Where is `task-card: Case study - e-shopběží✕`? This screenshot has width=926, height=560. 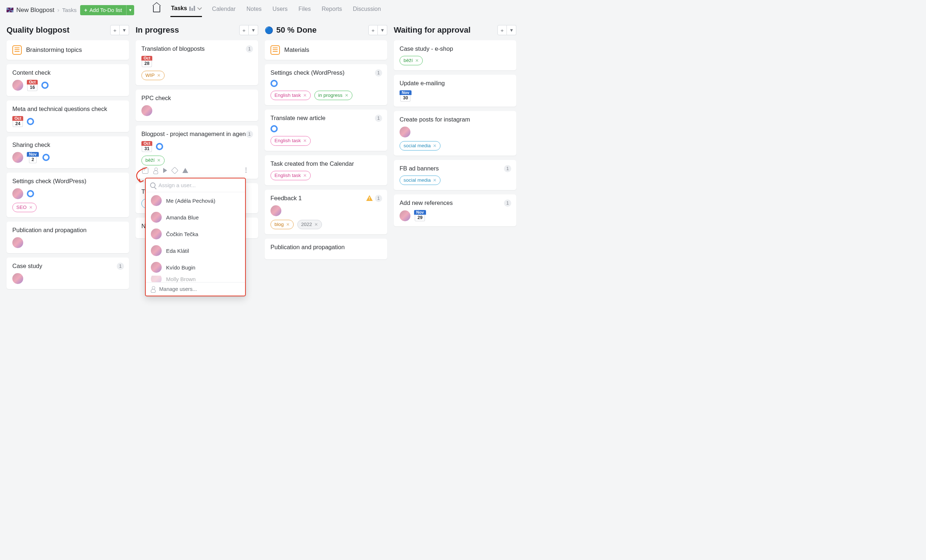 task-card: Case study - e-shopběží✕ is located at coordinates (455, 55).